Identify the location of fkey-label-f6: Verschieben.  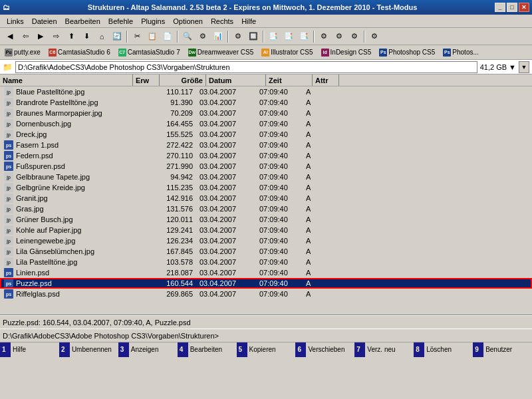
(330, 350).